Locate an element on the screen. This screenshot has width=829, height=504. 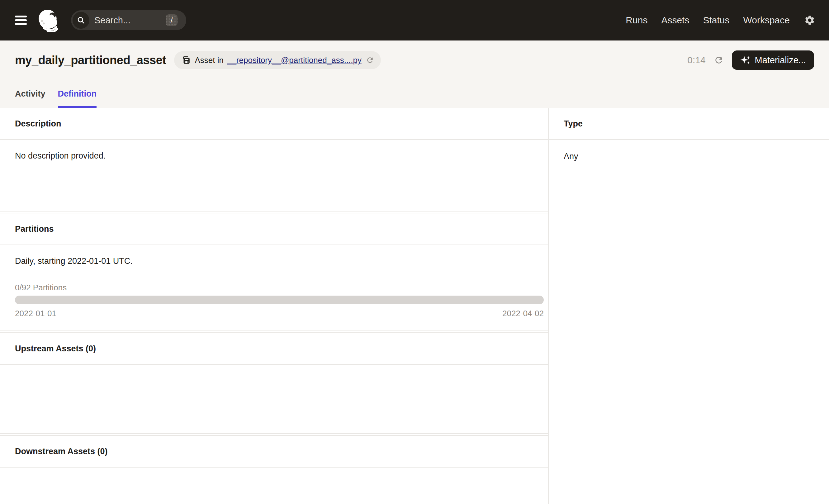
nav-link-status: Status is located at coordinates (716, 20).